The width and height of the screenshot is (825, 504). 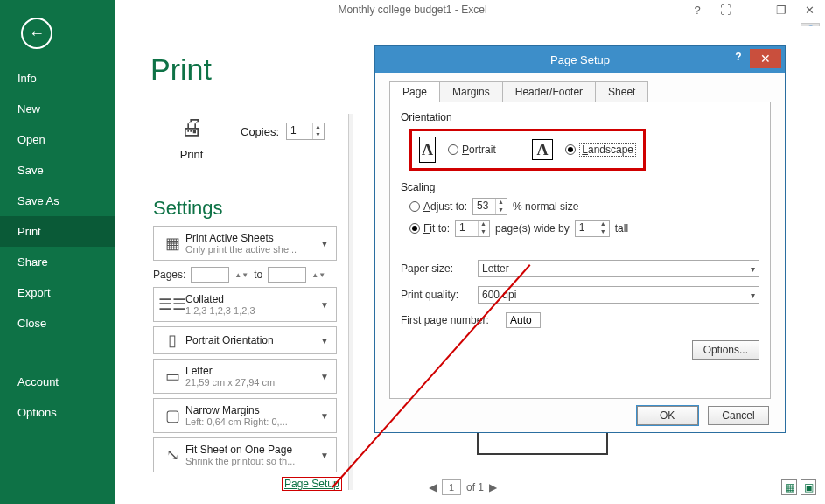 What do you see at coordinates (463, 487) in the screenshot?
I see `preview-navigation: ◀ 1 of 1 ▶` at bounding box center [463, 487].